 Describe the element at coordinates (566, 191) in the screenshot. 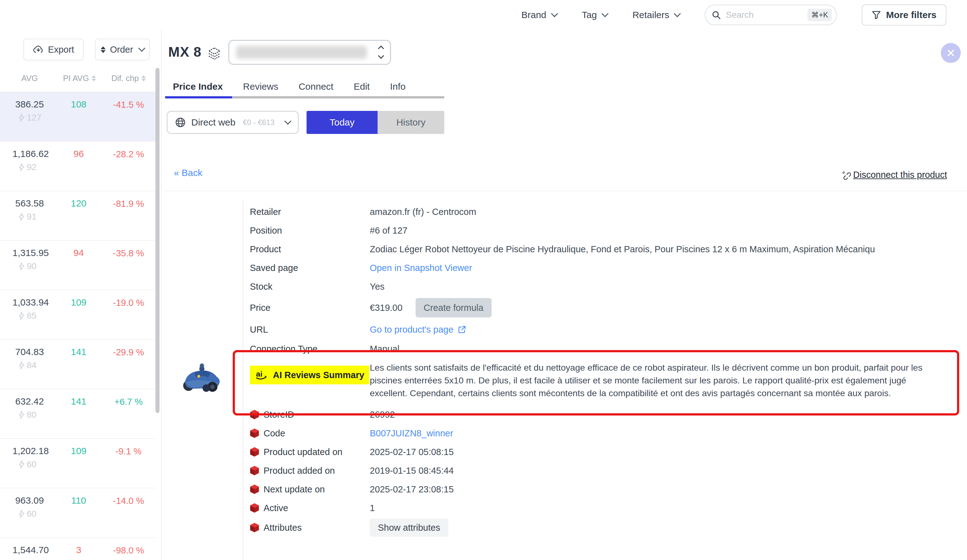

I see `section-divider` at that location.